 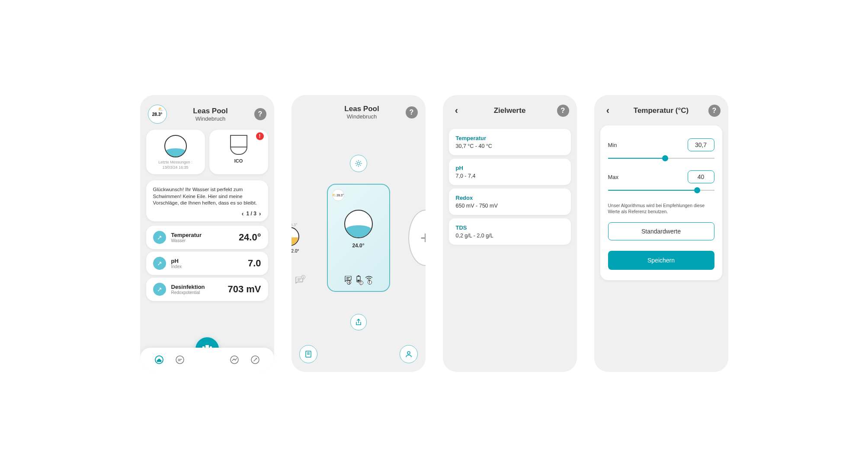 I want to click on min-label: Min, so click(x=612, y=145).